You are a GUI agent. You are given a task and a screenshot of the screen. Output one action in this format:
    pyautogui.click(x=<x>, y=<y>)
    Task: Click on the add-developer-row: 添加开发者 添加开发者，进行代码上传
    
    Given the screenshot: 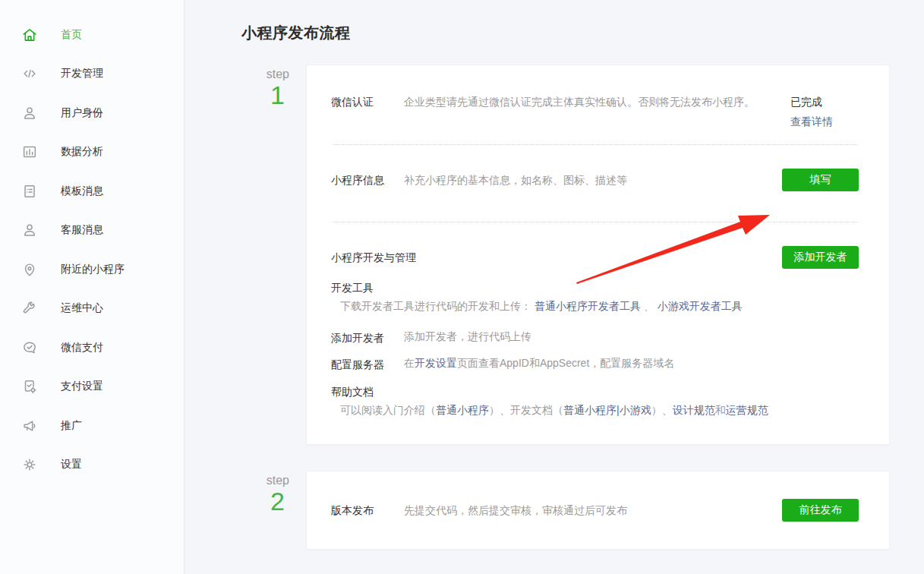 What is the action you would take?
    pyautogui.click(x=595, y=339)
    